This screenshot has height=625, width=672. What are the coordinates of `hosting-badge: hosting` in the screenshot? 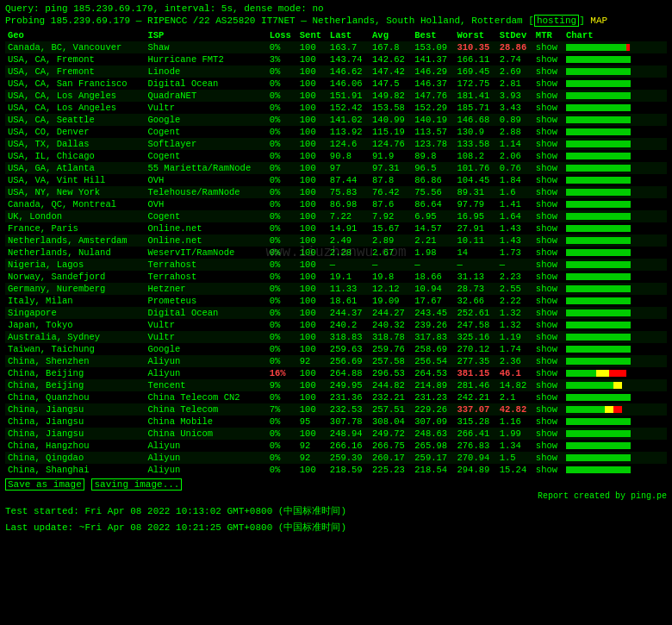 It's located at (557, 21).